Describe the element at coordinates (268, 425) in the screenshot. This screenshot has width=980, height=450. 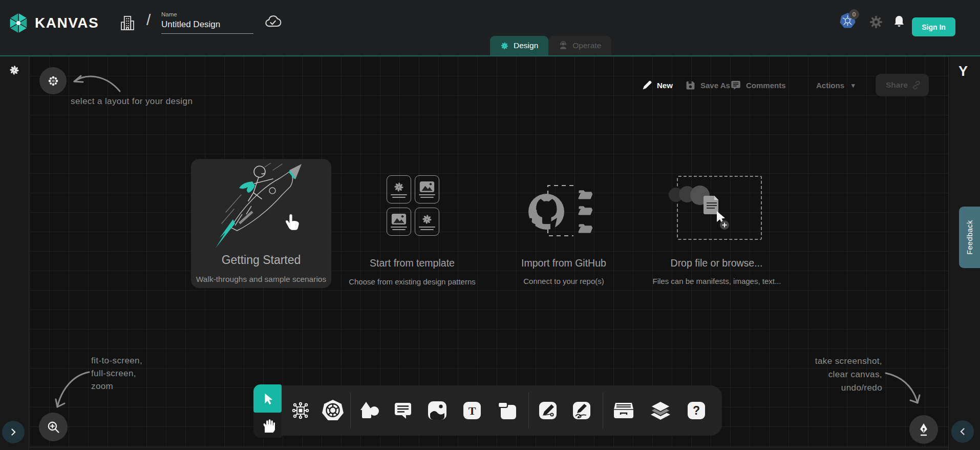
I see `pan-hand-icon` at that location.